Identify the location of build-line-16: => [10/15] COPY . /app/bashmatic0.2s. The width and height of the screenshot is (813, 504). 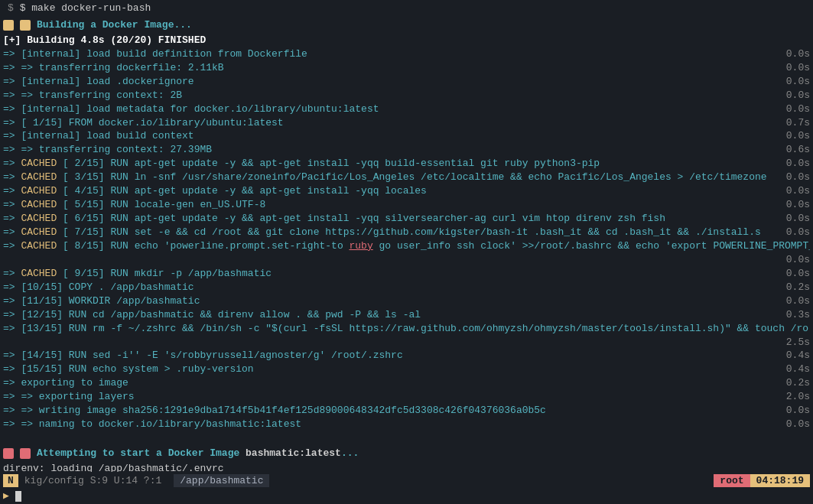
(407, 288).